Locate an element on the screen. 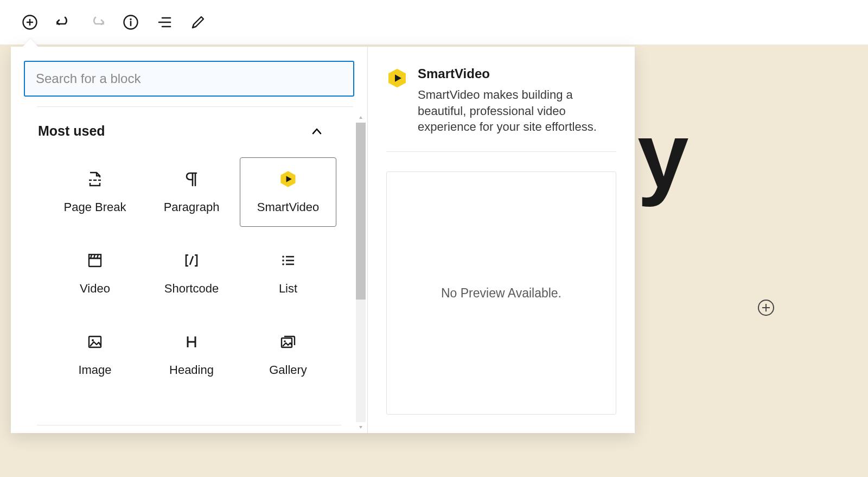  block-item-smartvideo: SmartVideo is located at coordinates (288, 192).